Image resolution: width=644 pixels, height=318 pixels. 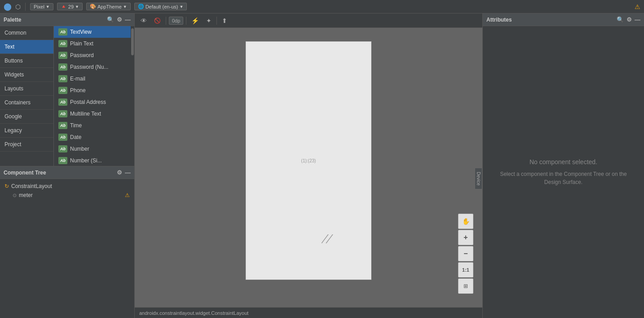 I want to click on palette-item-password: Ab Password, so click(x=93, y=55).